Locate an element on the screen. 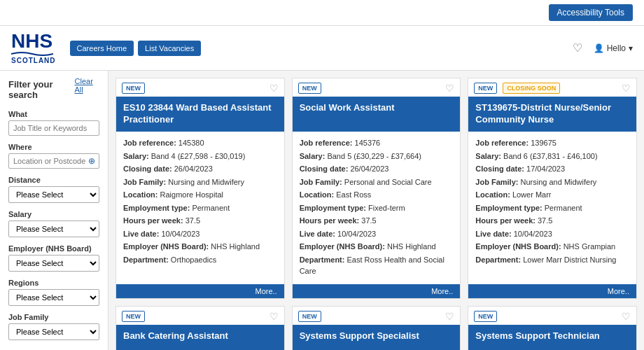 The height and width of the screenshot is (350, 644). field-reference: Job reference: 139675 is located at coordinates (552, 143).